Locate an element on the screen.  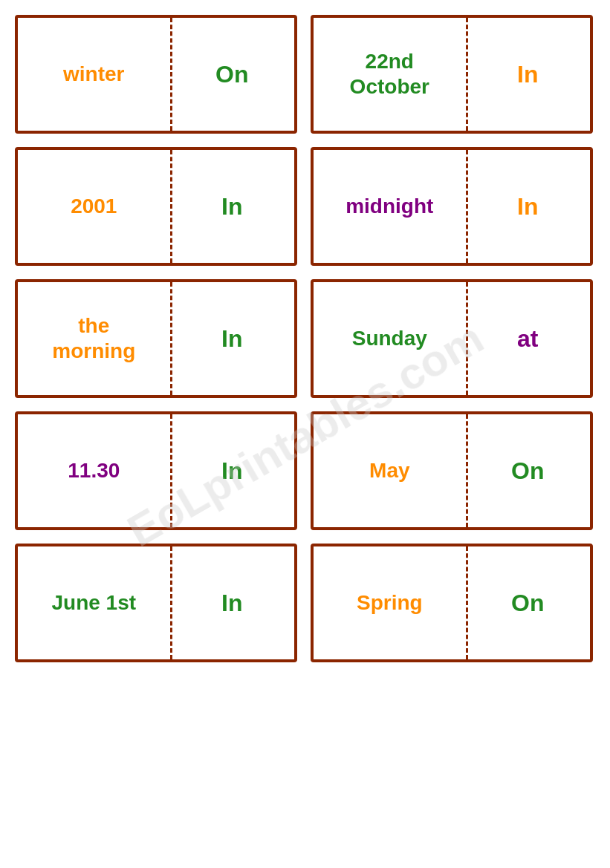
card-1-0: 2001In is located at coordinates (156, 206).